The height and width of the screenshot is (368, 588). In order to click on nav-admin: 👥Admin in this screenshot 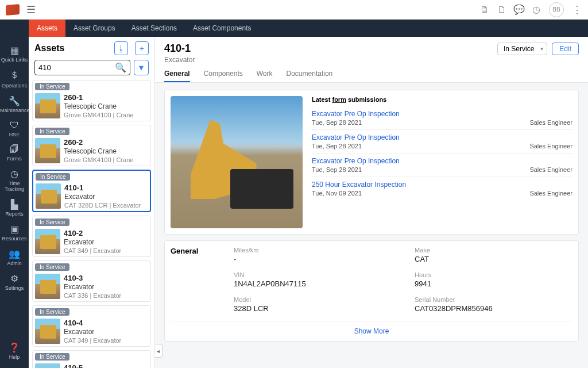, I will do `click(14, 258)`.